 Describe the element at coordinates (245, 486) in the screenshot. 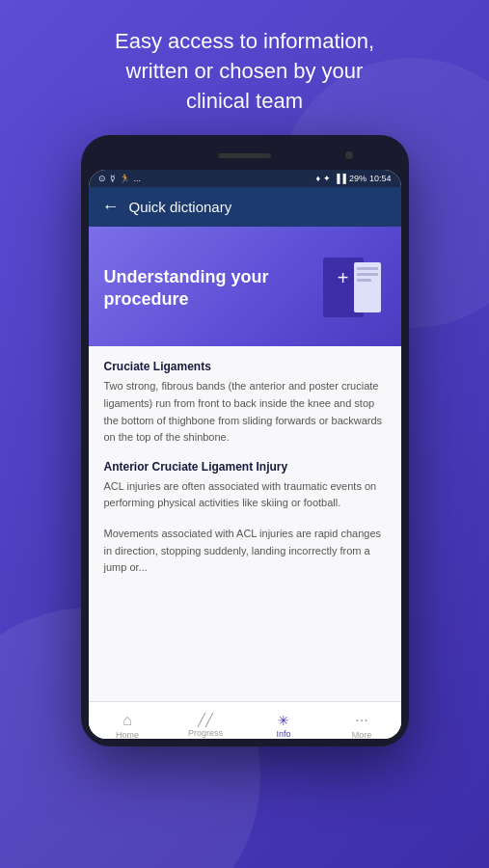

I see `content-section-2: Anterior Cruciate Ligament Injury ACL in…` at that location.